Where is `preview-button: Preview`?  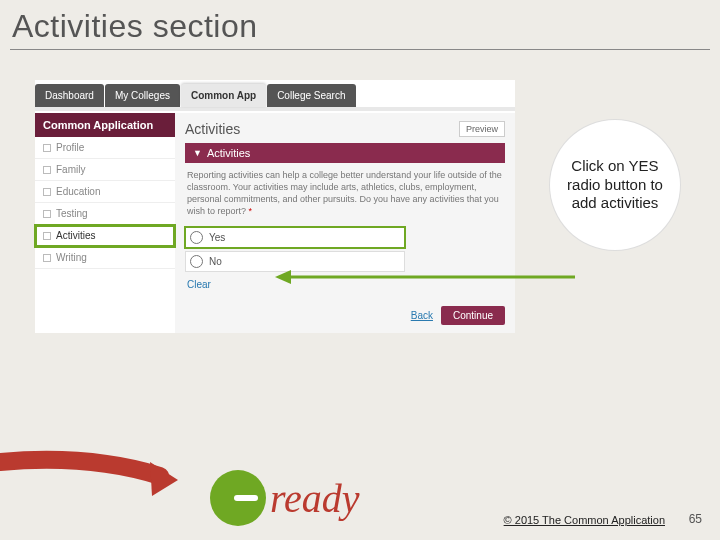 preview-button: Preview is located at coordinates (482, 129).